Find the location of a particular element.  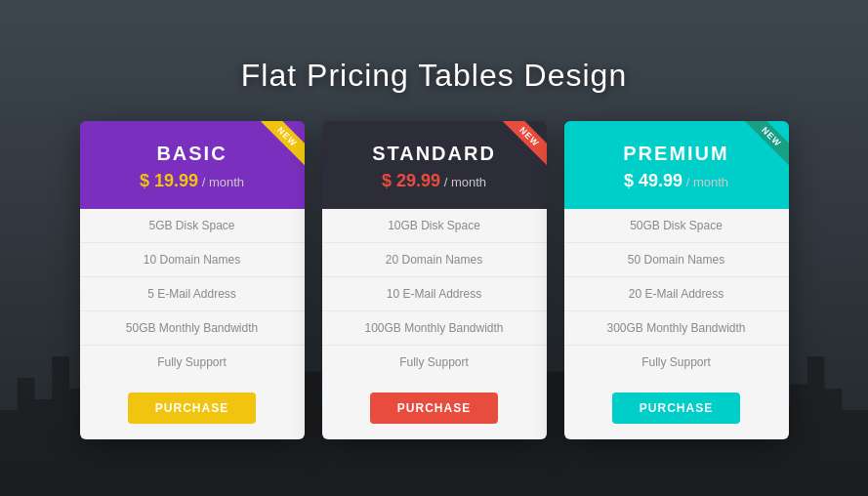

ribbon-premium: NEW is located at coordinates (760, 150).